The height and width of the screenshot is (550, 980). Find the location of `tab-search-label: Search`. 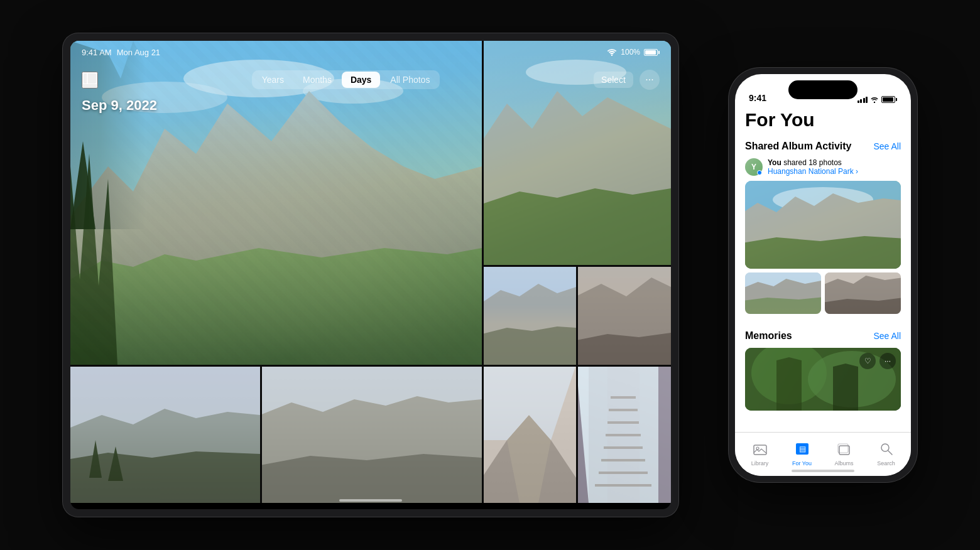

tab-search-label: Search is located at coordinates (886, 463).